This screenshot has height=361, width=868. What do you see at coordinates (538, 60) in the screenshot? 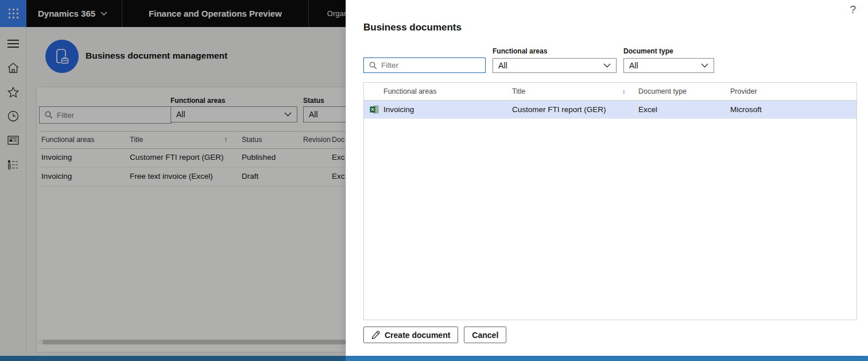
I see `panel-filter-row: Filter Functional areas All Document typ…` at bounding box center [538, 60].